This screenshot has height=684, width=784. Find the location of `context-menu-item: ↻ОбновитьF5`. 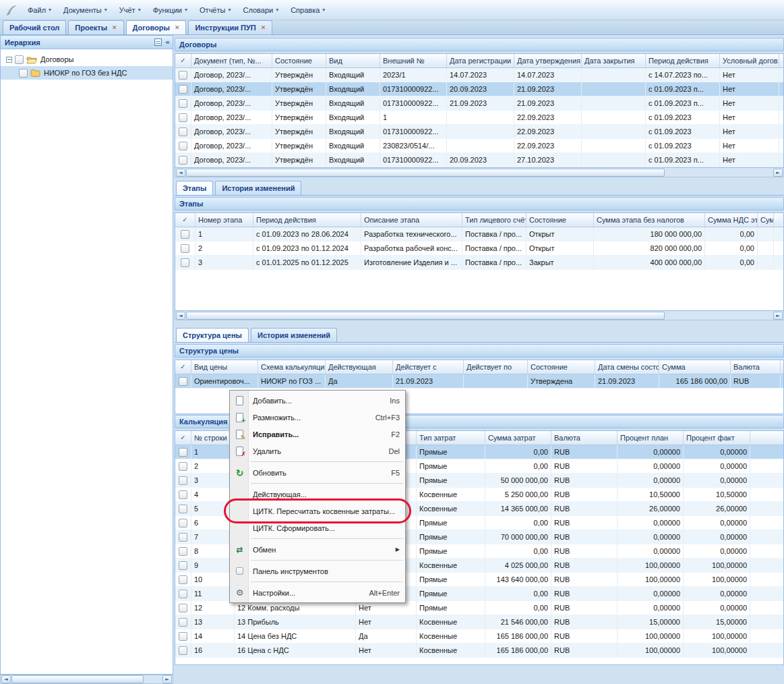

context-menu-item: ↻ОбновитьF5 is located at coordinates (318, 472).